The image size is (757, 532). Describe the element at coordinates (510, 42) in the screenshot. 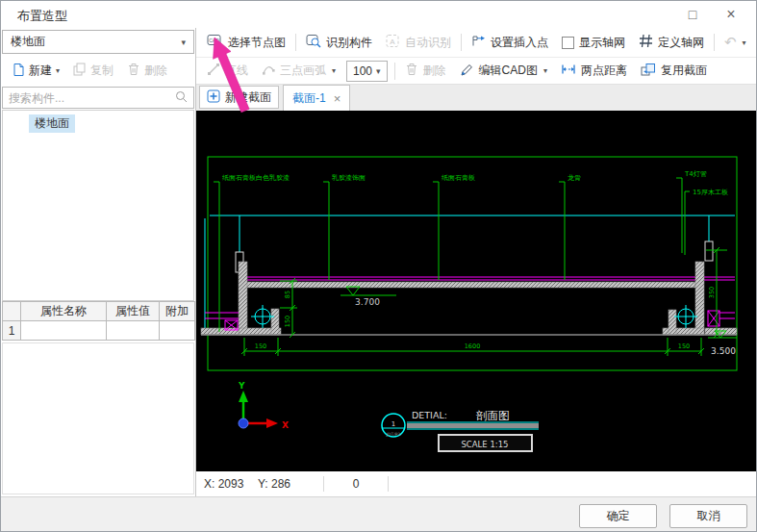

I see `set-insert-point-button: 设置插入点` at that location.